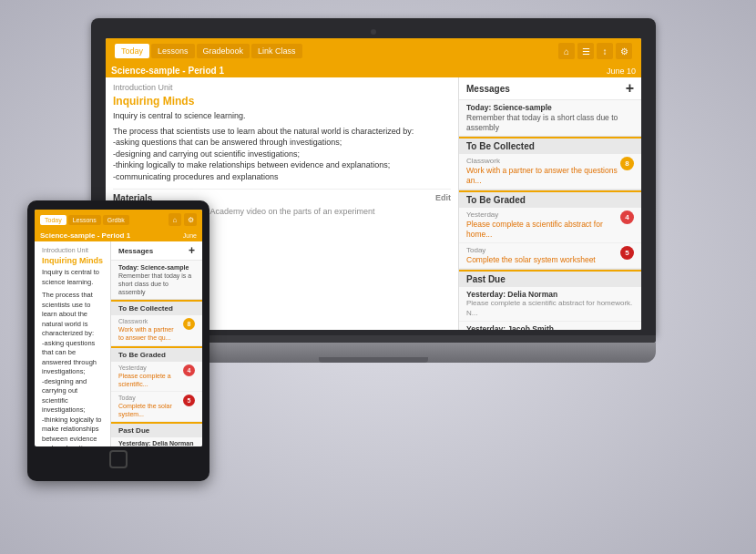  What do you see at coordinates (118, 344) in the screenshot?
I see `tablet-app-body: Introduction Unit Inquiring Minds Inquir…` at bounding box center [118, 344].